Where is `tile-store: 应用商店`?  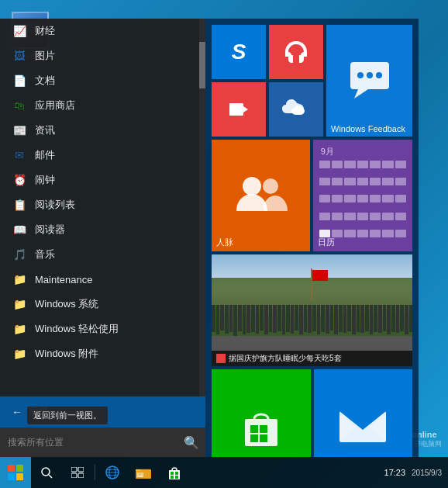 tile-store: 应用商店 is located at coordinates (261, 413).